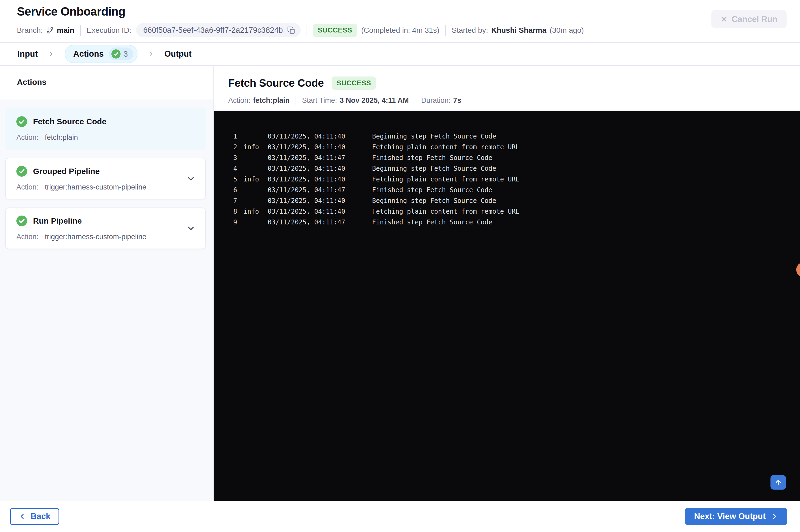 This screenshot has width=800, height=532. Describe the element at coordinates (106, 138) in the screenshot. I see `action-card-action-row: Action: fetch:plain` at that location.